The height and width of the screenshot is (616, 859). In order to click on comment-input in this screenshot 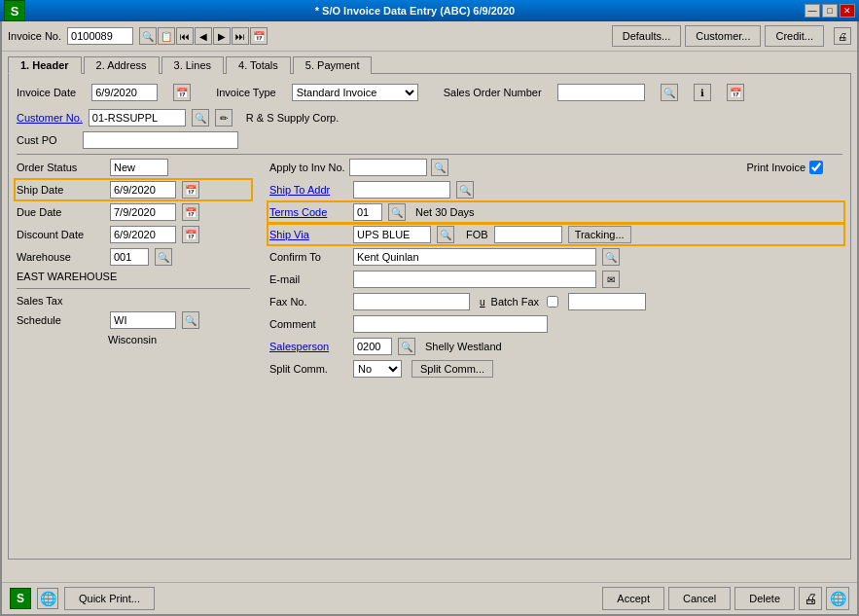, I will do `click(450, 324)`.